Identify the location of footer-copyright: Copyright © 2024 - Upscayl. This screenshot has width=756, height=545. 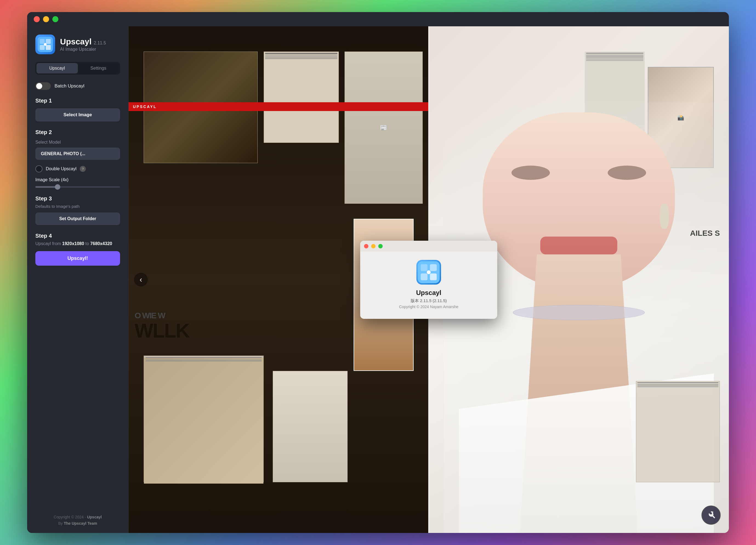
(78, 517).